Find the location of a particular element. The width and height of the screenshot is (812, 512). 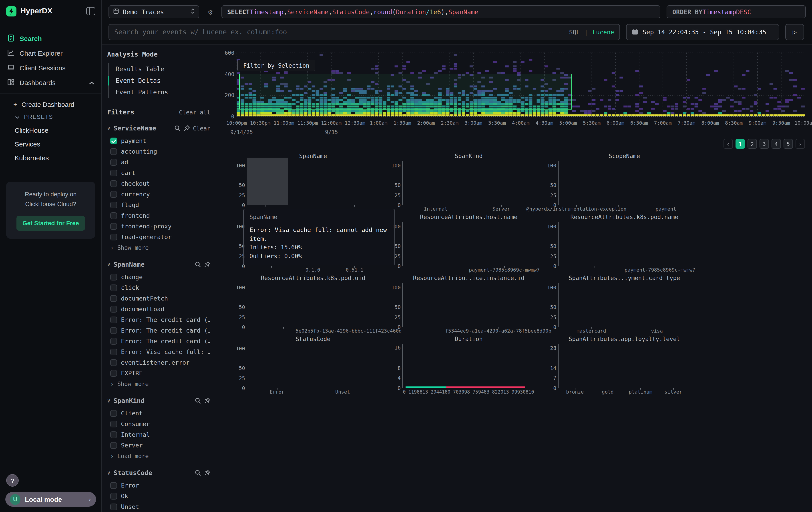

page-button-5: 5 is located at coordinates (788, 144).